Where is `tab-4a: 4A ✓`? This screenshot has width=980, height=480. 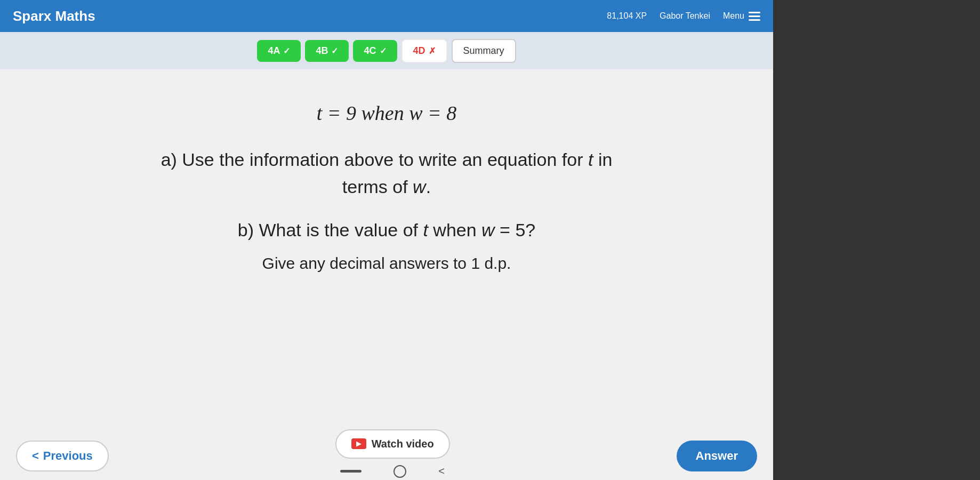 tab-4a: 4A ✓ is located at coordinates (279, 51).